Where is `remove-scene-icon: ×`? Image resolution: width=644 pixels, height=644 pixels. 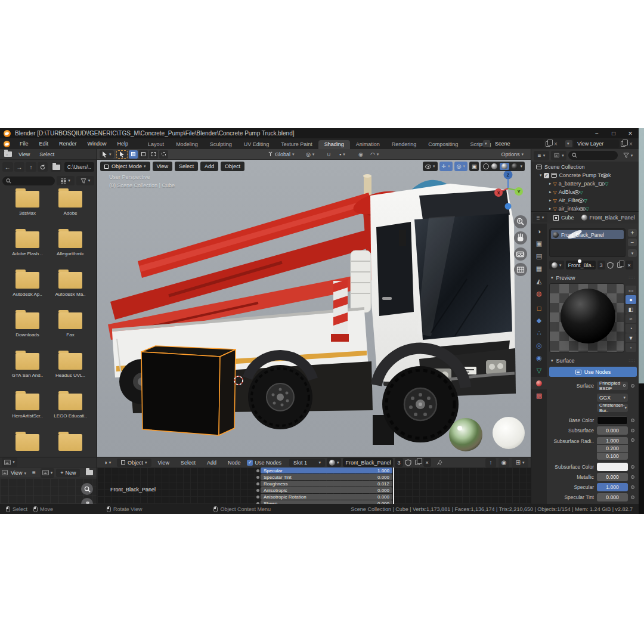 remove-scene-icon: × is located at coordinates (556, 144).